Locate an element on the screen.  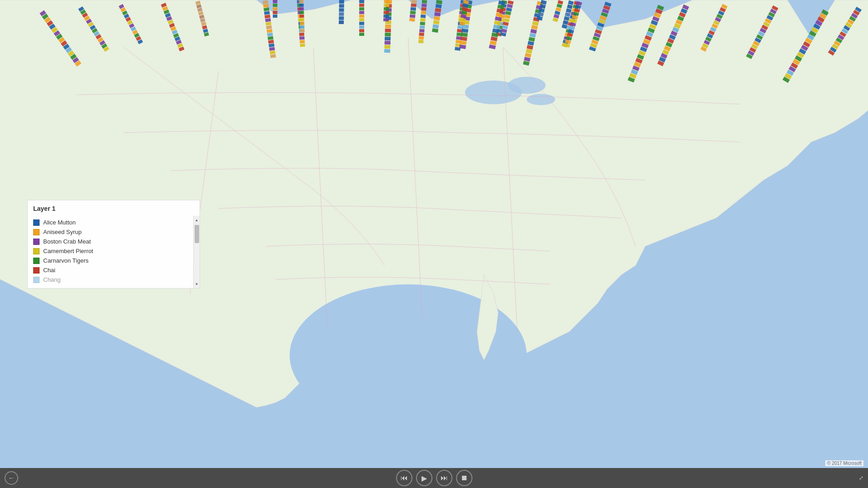
legend-item: Alice Mutton is located at coordinates (114, 223).